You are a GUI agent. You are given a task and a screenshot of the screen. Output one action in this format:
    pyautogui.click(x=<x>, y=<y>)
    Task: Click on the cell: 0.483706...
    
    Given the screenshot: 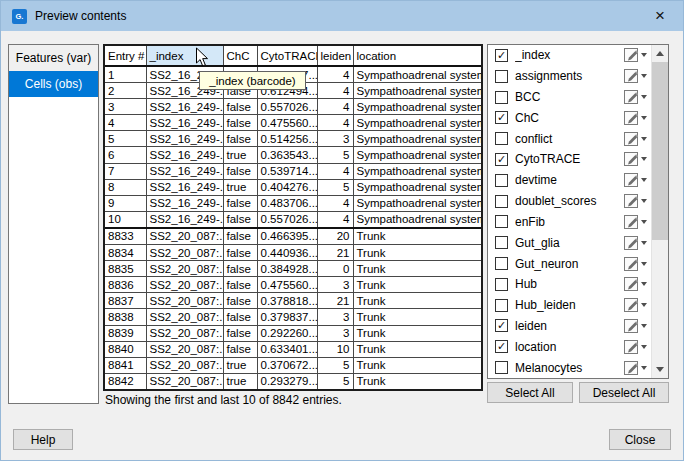 What is the action you would take?
    pyautogui.click(x=287, y=203)
    